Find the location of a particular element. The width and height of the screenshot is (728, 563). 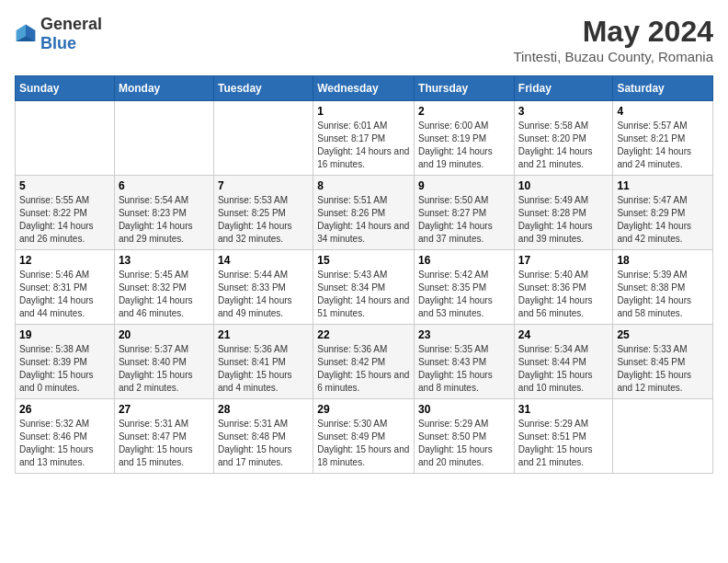

calendar-cell: 26Sunrise: 5:32 AMSunset: 8:46 PMDayligh… is located at coordinates (65, 436).